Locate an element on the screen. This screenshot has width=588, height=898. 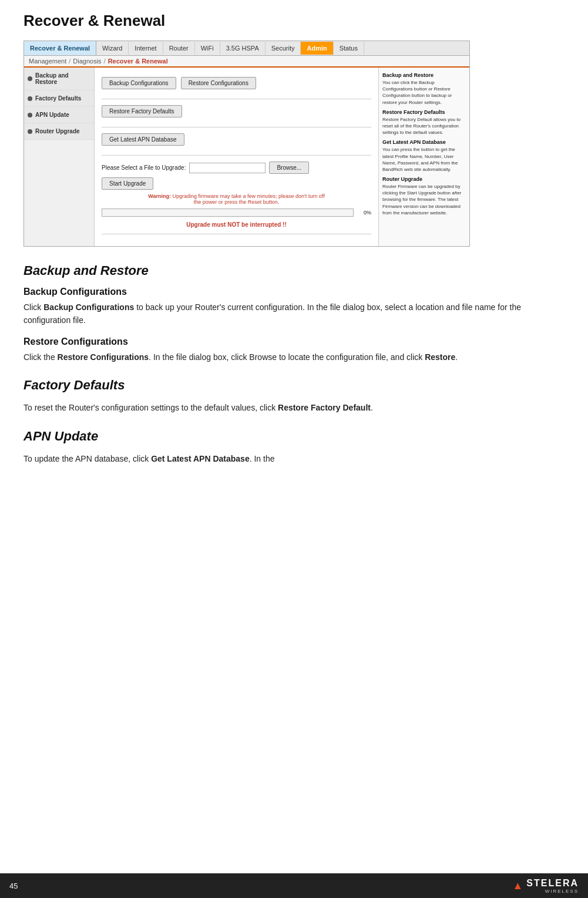
breadcrumb-sep-1: / is located at coordinates (69, 61).